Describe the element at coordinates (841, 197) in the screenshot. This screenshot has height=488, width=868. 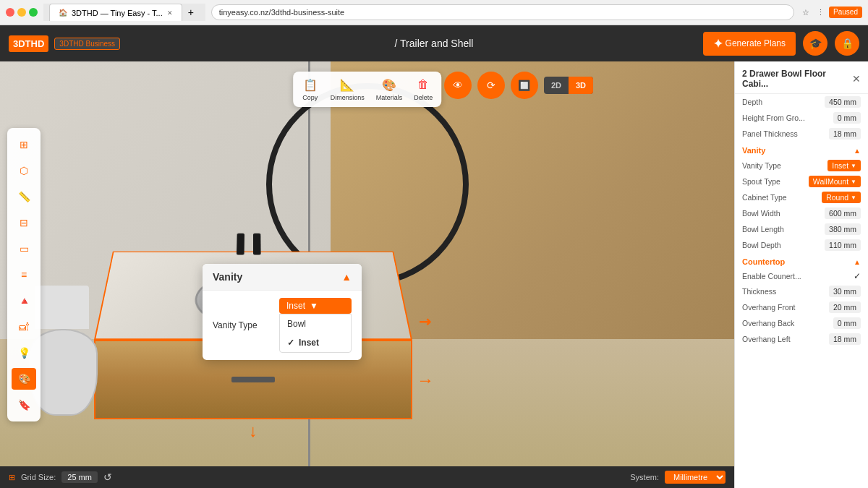
I see `cabinet-type-value: Round ▼` at that location.